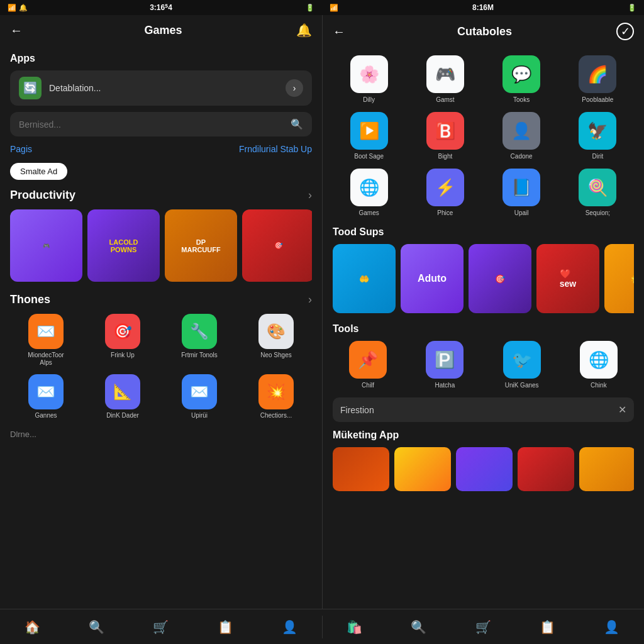 Image resolution: width=644 pixels, height=644 pixels. What do you see at coordinates (97, 627) in the screenshot?
I see `left-nav-search: 🔍` at bounding box center [97, 627].